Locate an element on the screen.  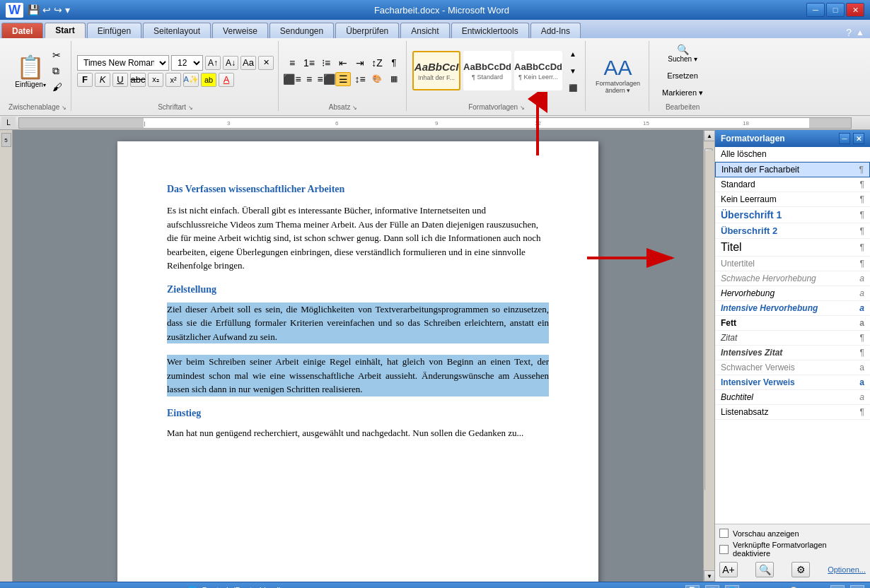
tab-einfuegen: Einfügen is located at coordinates (115, 30).